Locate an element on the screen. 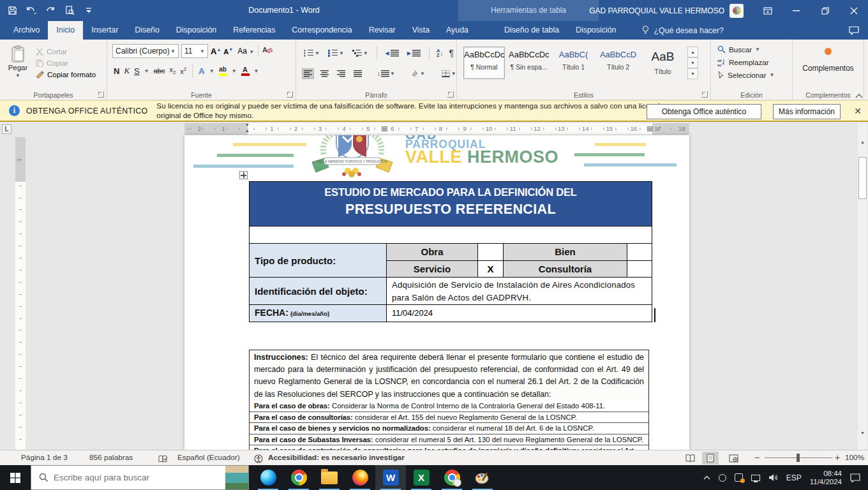 This screenshot has height=490, width=868. obra-check-cell is located at coordinates (491, 252).